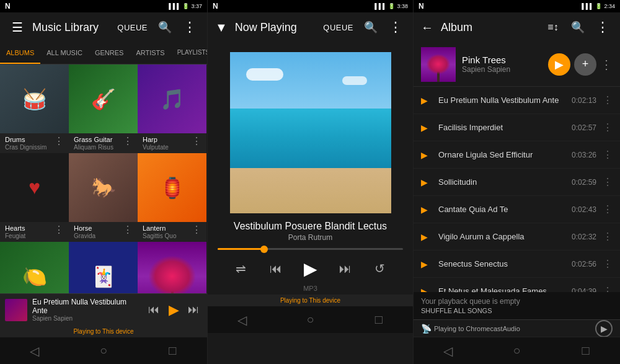  I want to click on track-item-5: ▶ Cantate Quia Ad Te 0:02:43 ⋮, so click(517, 210).